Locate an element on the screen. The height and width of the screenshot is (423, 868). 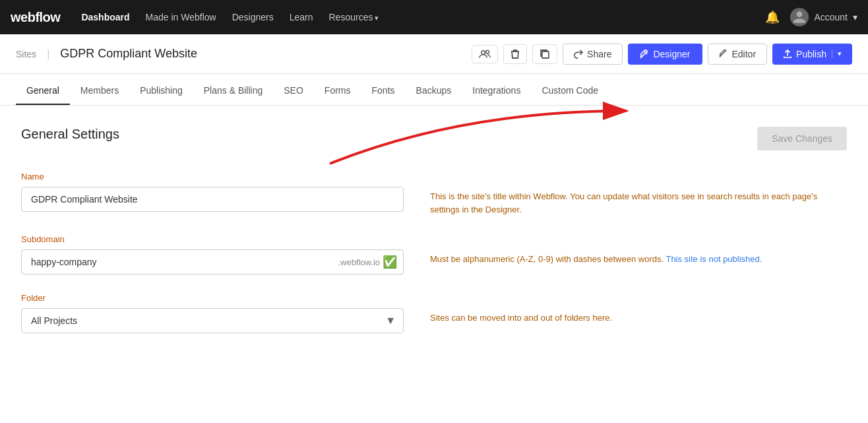
editor-button: Editor is located at coordinates (737, 54).